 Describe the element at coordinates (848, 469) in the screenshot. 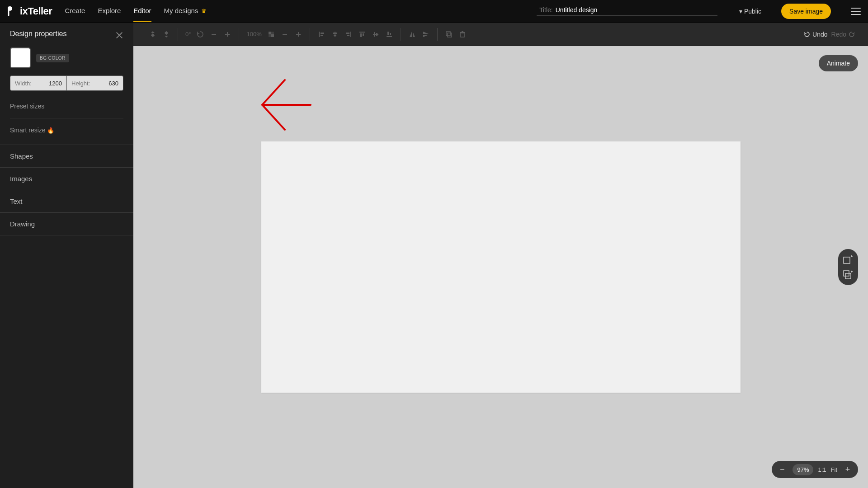

I see `zoom-in-button: +` at that location.